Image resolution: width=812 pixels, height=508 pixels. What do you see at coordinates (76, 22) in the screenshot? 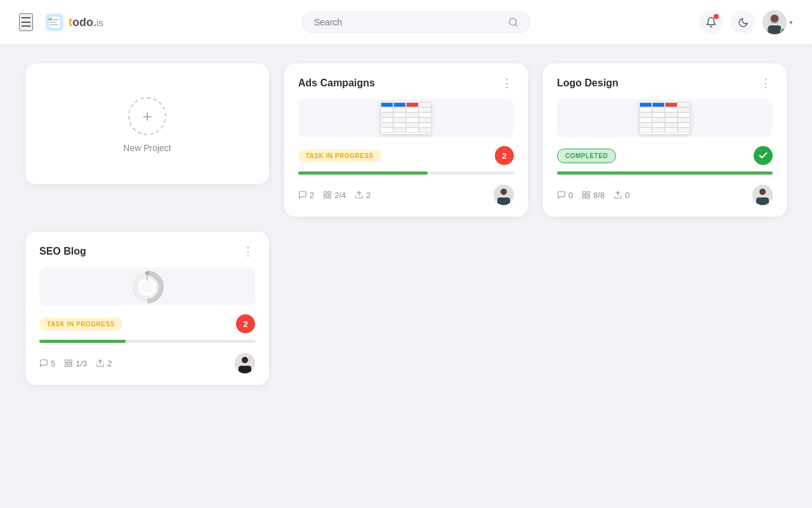
I see `header-left: ☰ todo.is` at bounding box center [76, 22].